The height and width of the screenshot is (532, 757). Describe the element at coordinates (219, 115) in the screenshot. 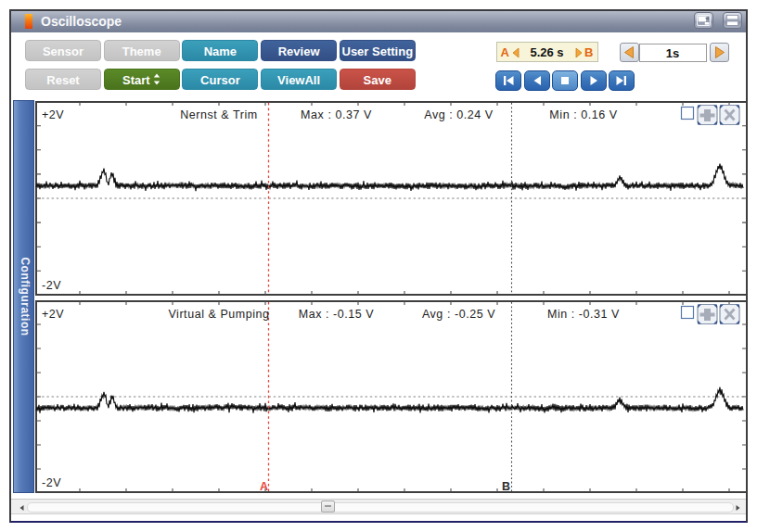

I see `svg-text: Nernst & Trim` at that location.